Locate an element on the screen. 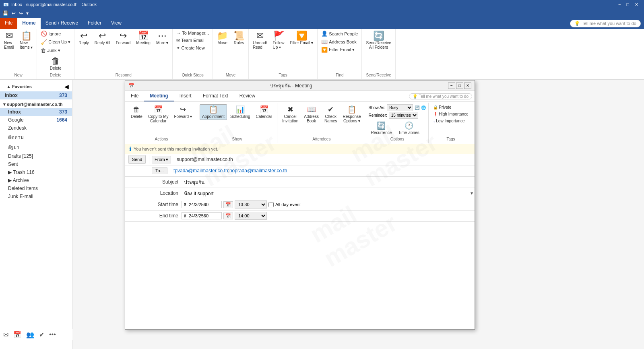 The height and width of the screenshot is (349, 644). from-button: From ▾ is located at coordinates (161, 159).